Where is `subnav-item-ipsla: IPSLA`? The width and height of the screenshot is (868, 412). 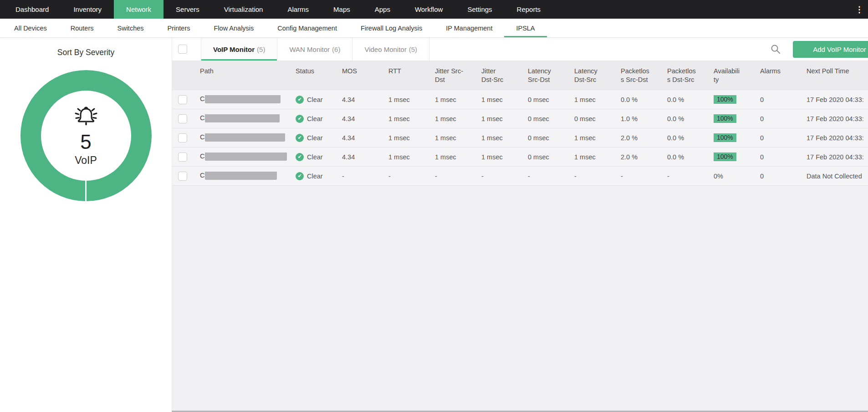 subnav-item-ipsla: IPSLA is located at coordinates (526, 28).